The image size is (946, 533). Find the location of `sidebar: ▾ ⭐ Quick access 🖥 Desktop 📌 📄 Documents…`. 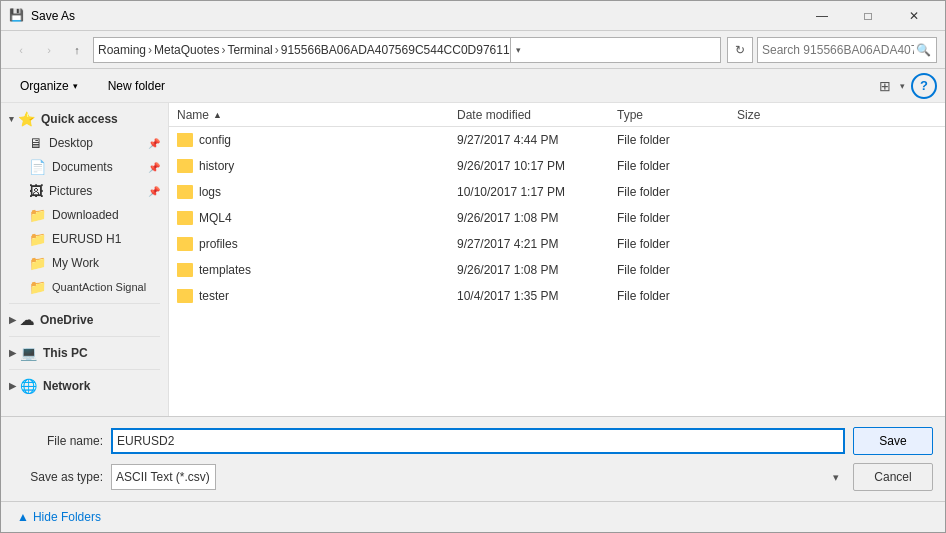

sidebar: ▾ ⭐ Quick access 🖥 Desktop 📌 📄 Documents… is located at coordinates (85, 260).